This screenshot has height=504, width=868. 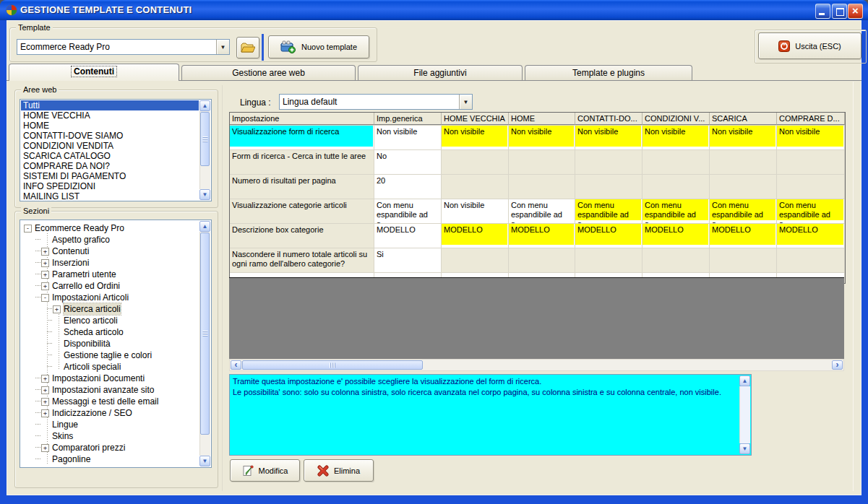 I want to click on tree-item-gestione-taglie-e-colori: Gestione taglie e colori, so click(x=110, y=355).